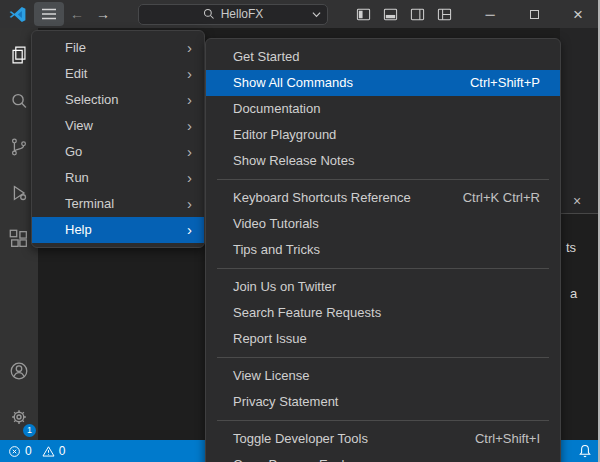 The height and width of the screenshot is (462, 600). What do you see at coordinates (40, 451) in the screenshot?
I see `problems-status: 0 0` at bounding box center [40, 451].